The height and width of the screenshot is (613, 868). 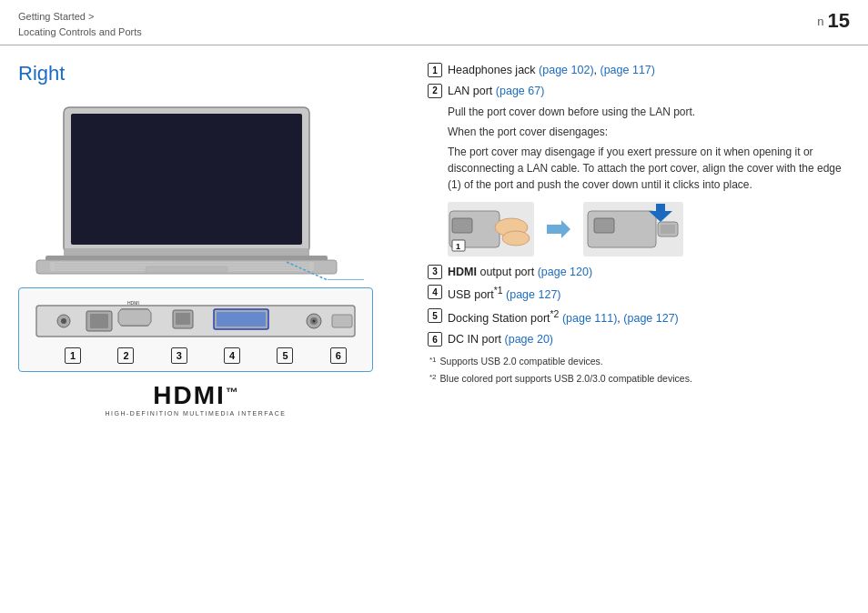 What do you see at coordinates (197, 413) in the screenshot?
I see `hdmi-tagline: HIGH-DEFINITION MULTIMEDIA INTERFACE` at bounding box center [197, 413].